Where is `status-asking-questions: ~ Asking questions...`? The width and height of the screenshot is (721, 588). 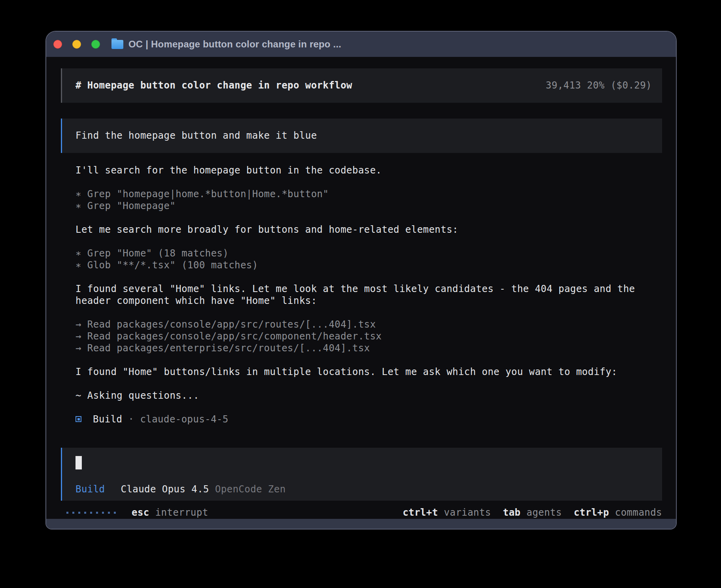
status-asking-questions: ~ Asking questions... is located at coordinates (369, 396).